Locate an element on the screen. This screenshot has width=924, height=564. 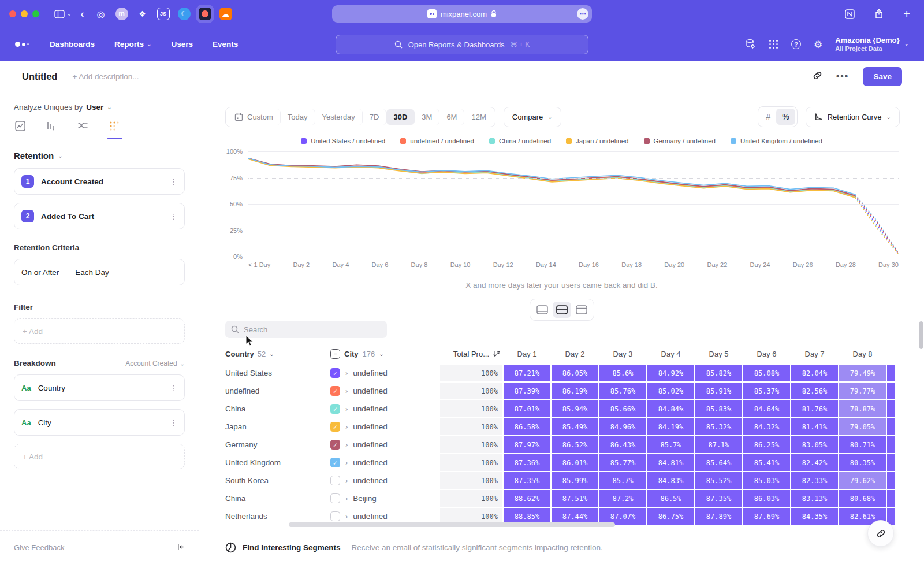
retention-value-cell: 88.62% is located at coordinates (527, 498).